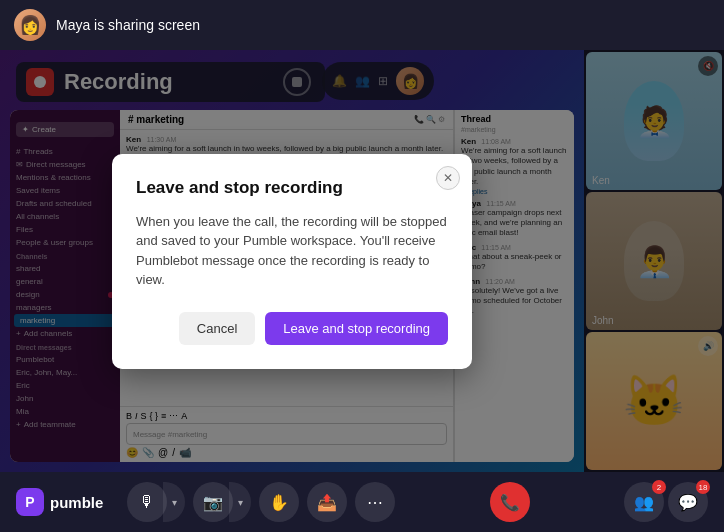 This screenshot has width=724, height=532. What do you see at coordinates (147, 502) in the screenshot?
I see `mic-button: 🎙` at bounding box center [147, 502].